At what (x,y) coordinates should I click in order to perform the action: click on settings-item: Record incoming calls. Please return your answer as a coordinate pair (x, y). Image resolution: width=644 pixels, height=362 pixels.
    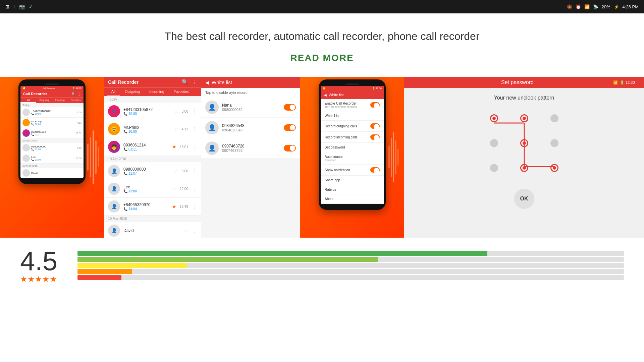
    Looking at the image, I should click on (352, 137).